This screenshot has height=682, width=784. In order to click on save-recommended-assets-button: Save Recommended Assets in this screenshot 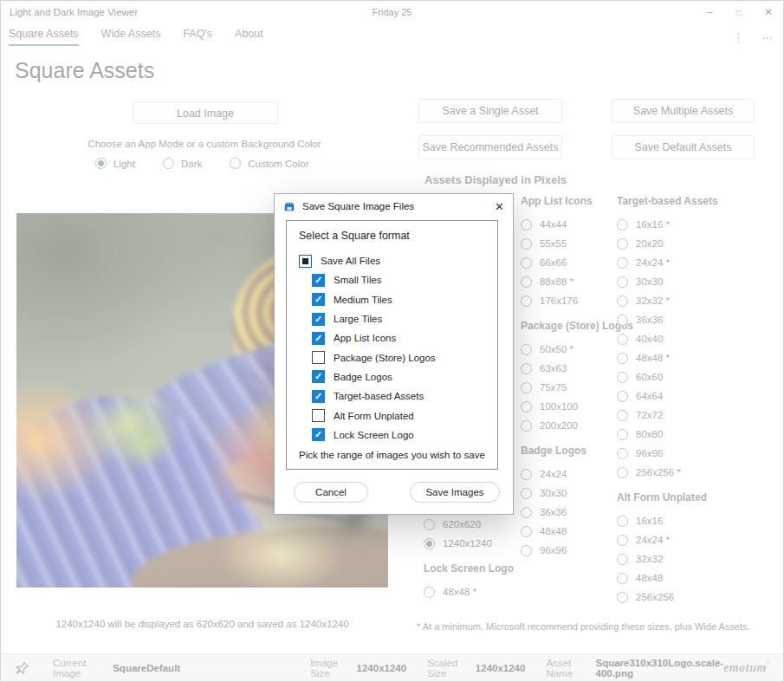, I will do `click(490, 147)`.